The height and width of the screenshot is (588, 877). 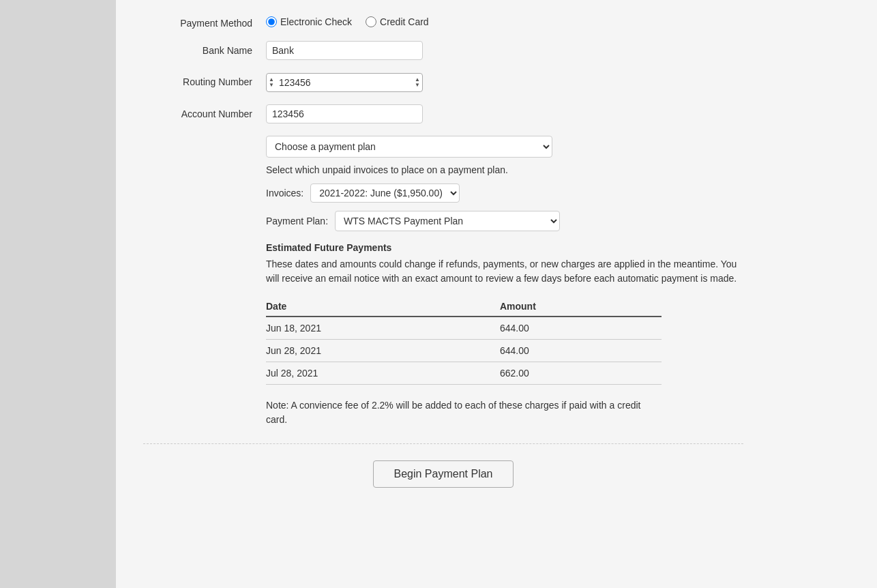 I want to click on routing-number-input, so click(x=344, y=83).